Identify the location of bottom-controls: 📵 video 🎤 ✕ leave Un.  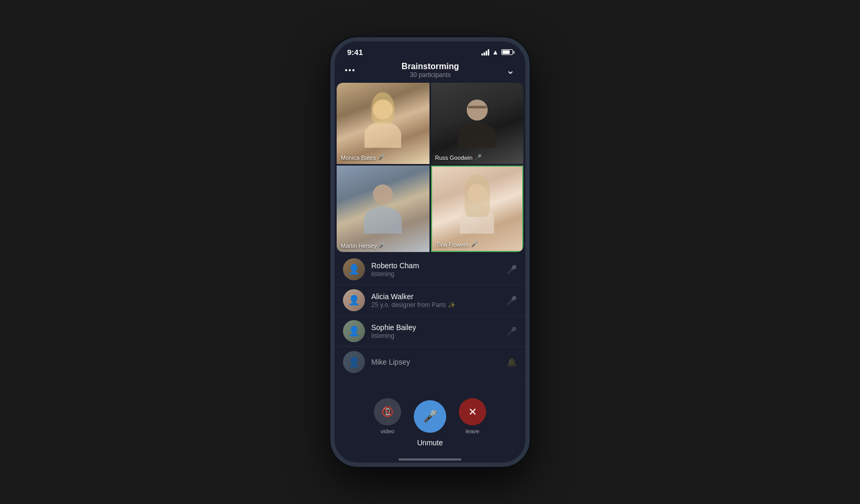
(430, 424).